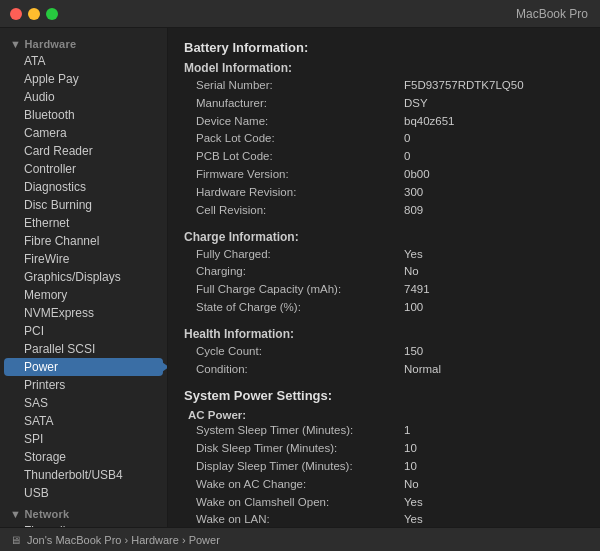 Image resolution: width=600 pixels, height=551 pixels. I want to click on info-row: Hardware Revision:300, so click(384, 193).